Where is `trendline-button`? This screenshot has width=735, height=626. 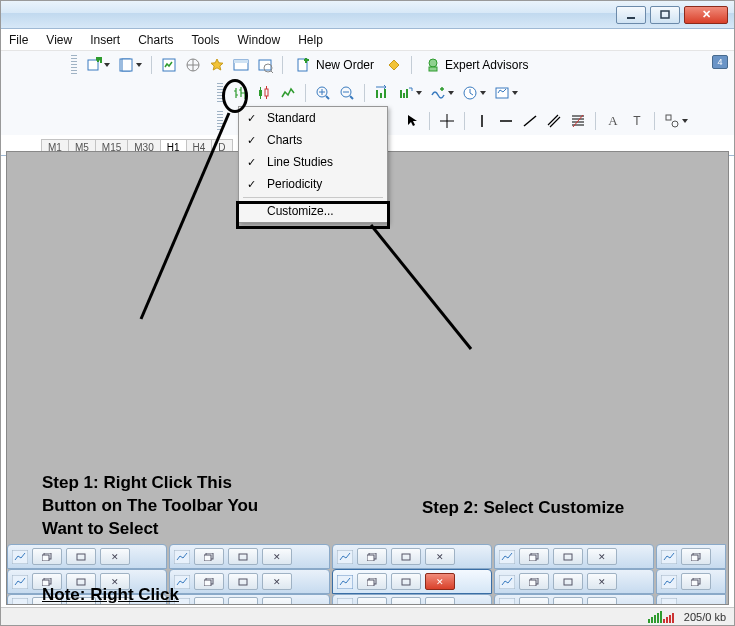 trendline-button is located at coordinates (530, 121).